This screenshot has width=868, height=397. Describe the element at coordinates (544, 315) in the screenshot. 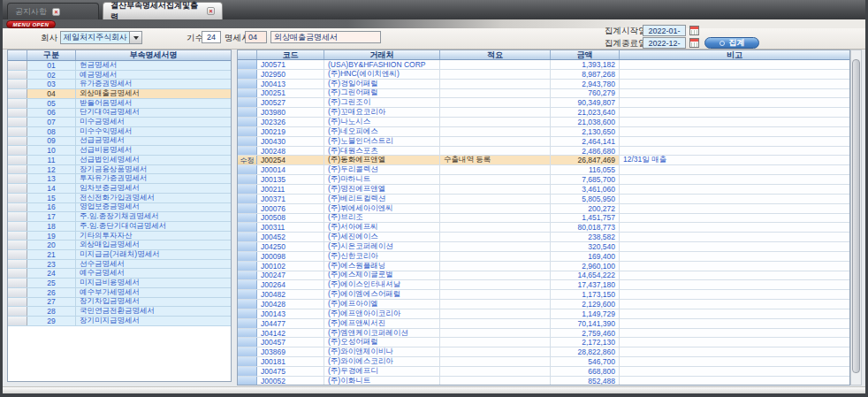

I see `right-table-row: J00143(주)에프앤아이코리아1,149,729` at that location.